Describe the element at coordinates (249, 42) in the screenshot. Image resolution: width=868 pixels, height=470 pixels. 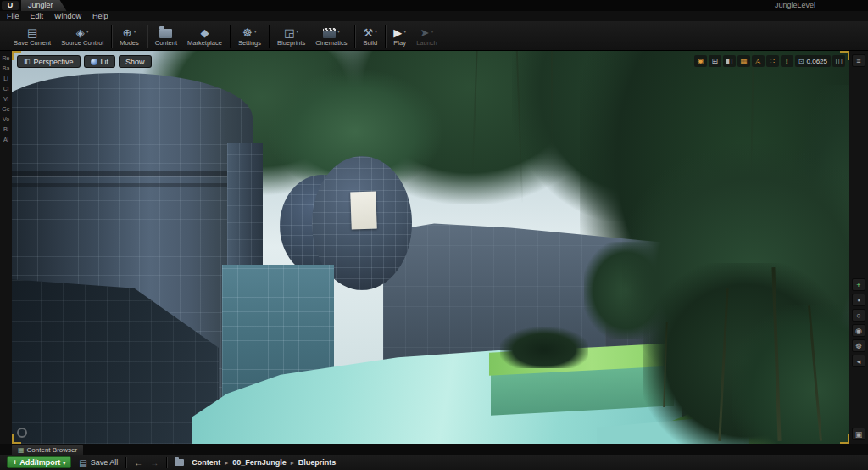
I see `settings-label: Settings` at that location.